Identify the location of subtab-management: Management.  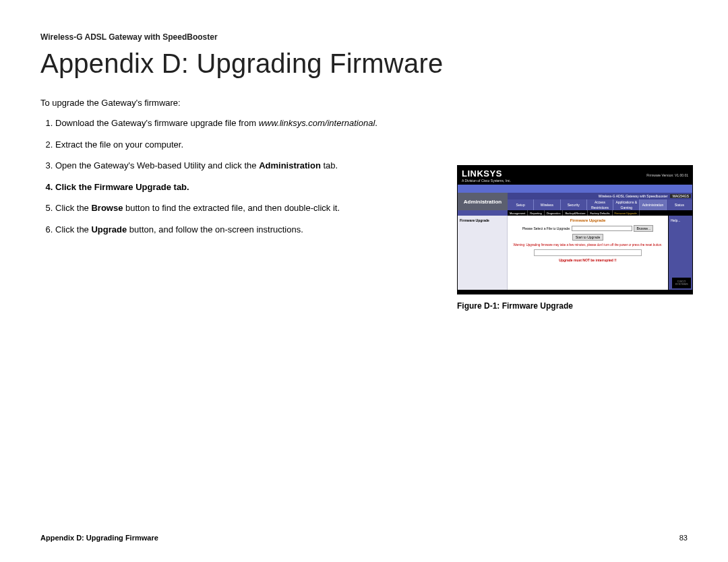
(518, 213).